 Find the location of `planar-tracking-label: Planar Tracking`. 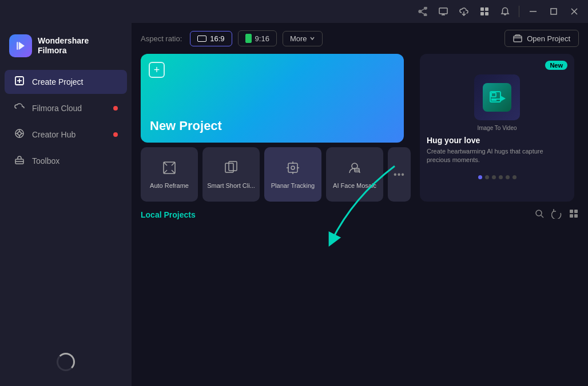

planar-tracking-label: Planar Tracking is located at coordinates (293, 186).